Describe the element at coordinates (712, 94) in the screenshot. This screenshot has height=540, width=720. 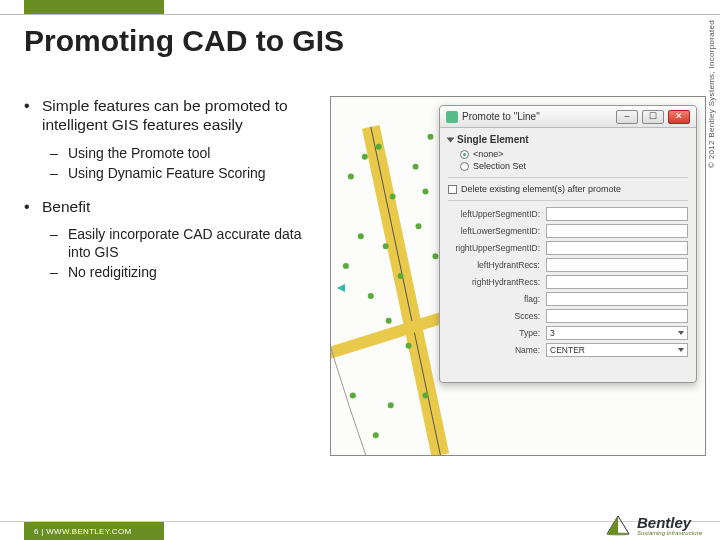
I see `copyright-text: © 2012 Bentley Systems, Incorporated` at that location.